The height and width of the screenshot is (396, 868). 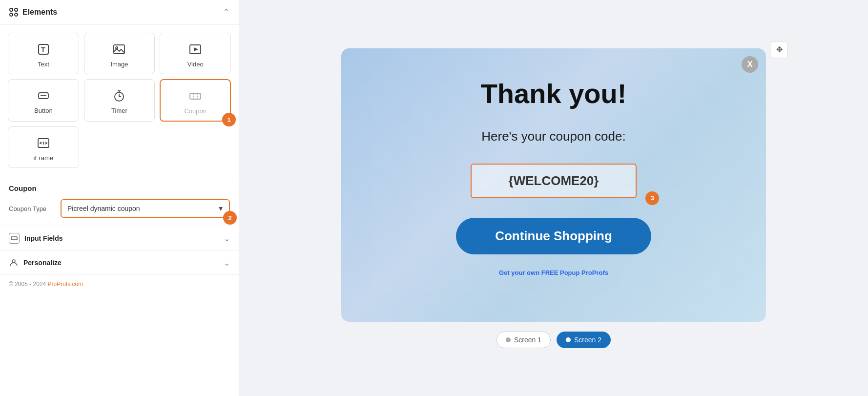 What do you see at coordinates (554, 340) in the screenshot?
I see `screen-tabs: Screen 1 Screen 2` at bounding box center [554, 340].